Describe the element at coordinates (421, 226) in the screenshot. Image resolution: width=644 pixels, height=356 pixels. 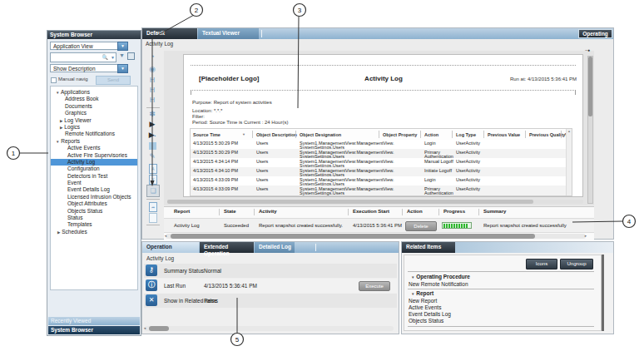
I see `delete-button: Delete` at that location.